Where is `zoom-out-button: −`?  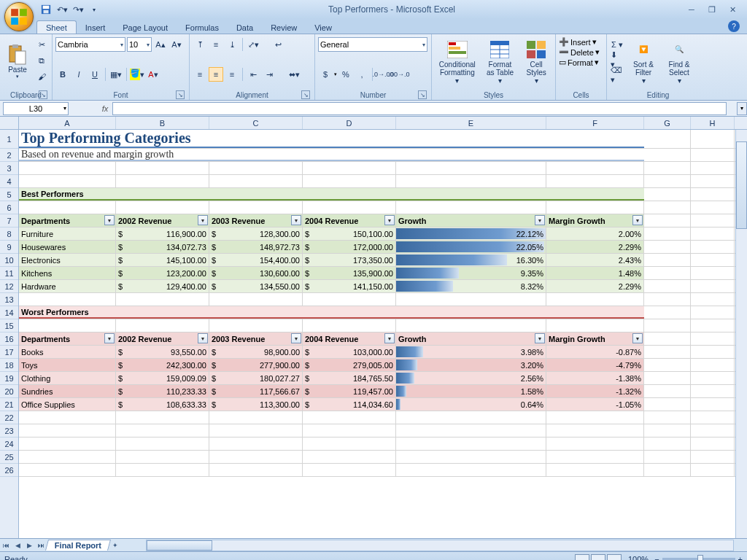 zoom-out-button: − is located at coordinates (657, 558).